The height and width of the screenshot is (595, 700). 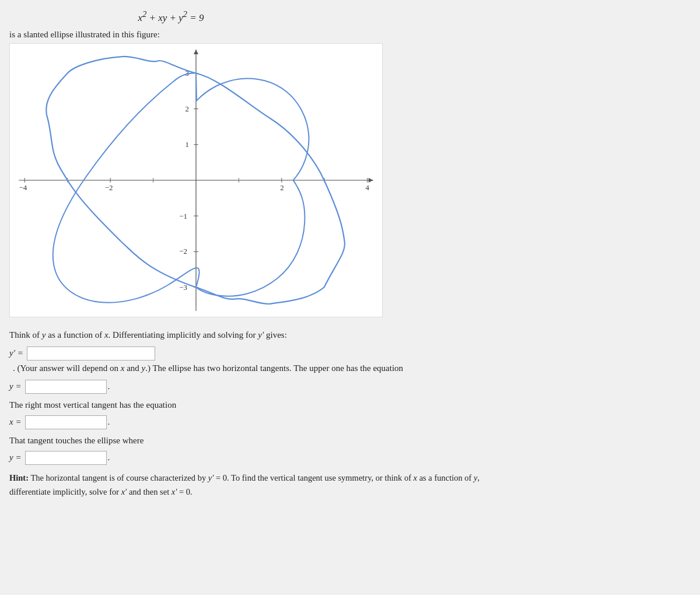 What do you see at coordinates (208, 369) in the screenshot?
I see `yp-note-text: . (Your answer will depend on x and y.) …` at bounding box center [208, 369].